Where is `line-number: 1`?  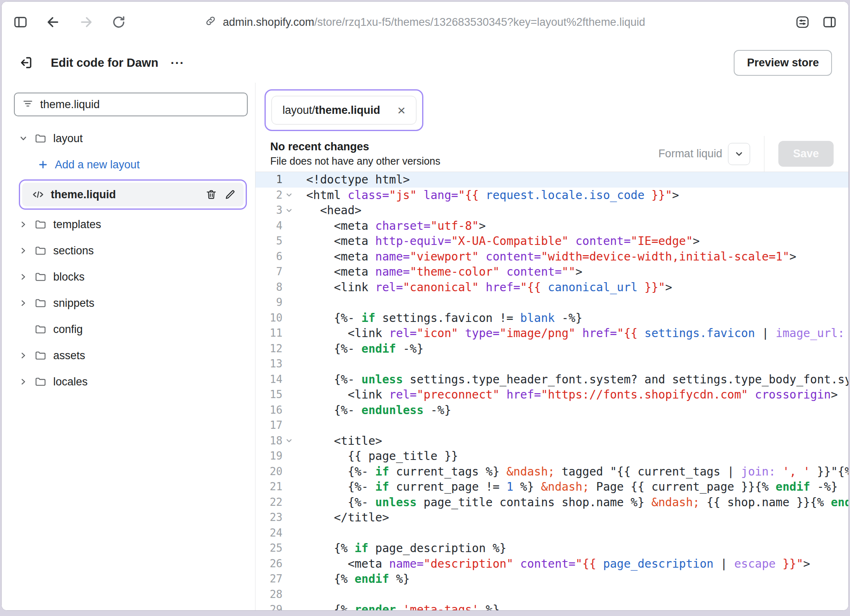
line-number: 1 is located at coordinates (275, 180).